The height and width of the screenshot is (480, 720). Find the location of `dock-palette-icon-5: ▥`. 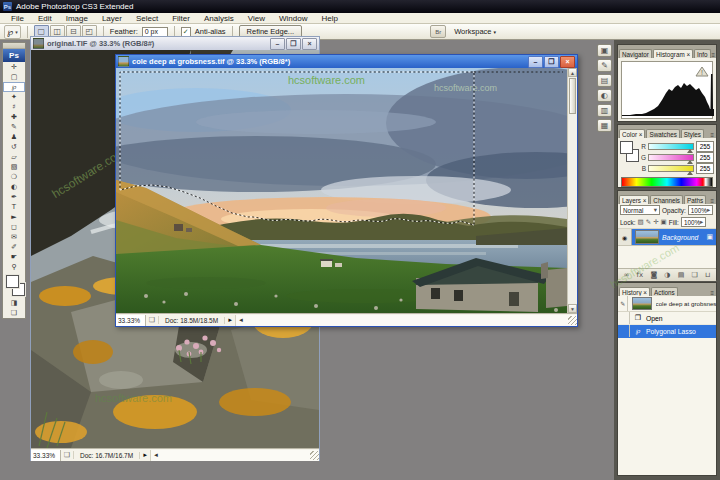

dock-palette-icon-5: ▥ is located at coordinates (604, 110).